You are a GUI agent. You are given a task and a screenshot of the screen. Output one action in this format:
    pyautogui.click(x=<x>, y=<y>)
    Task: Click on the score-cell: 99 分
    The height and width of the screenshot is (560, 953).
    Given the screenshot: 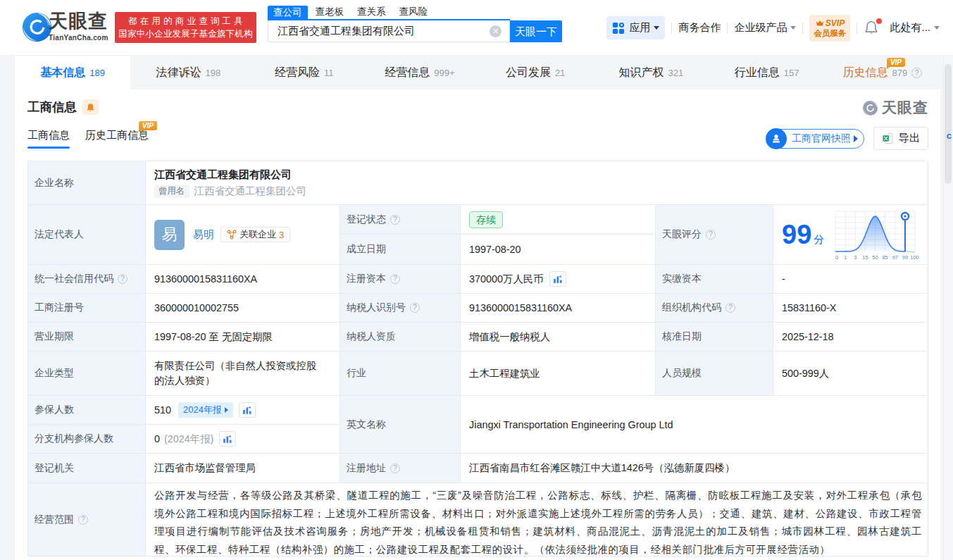 What is the action you would take?
    pyautogui.click(x=851, y=235)
    